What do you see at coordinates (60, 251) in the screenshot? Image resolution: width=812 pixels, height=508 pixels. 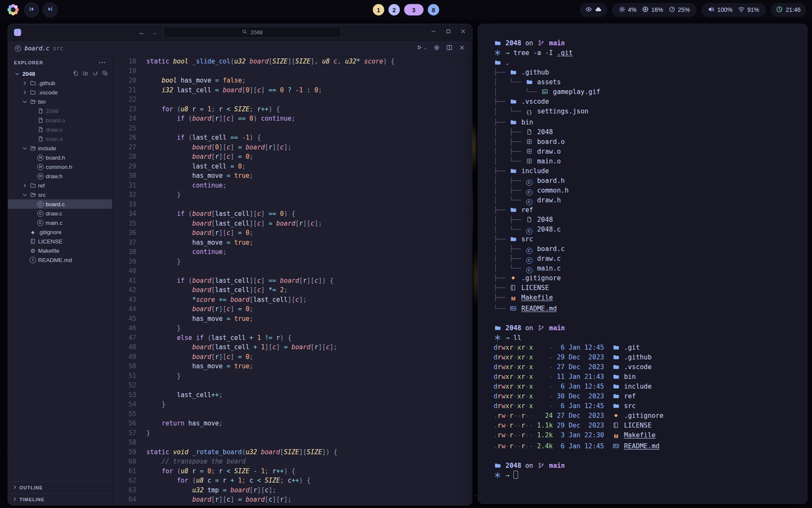 I see `explorer-item-Makefile: ⚙Makefile` at bounding box center [60, 251].